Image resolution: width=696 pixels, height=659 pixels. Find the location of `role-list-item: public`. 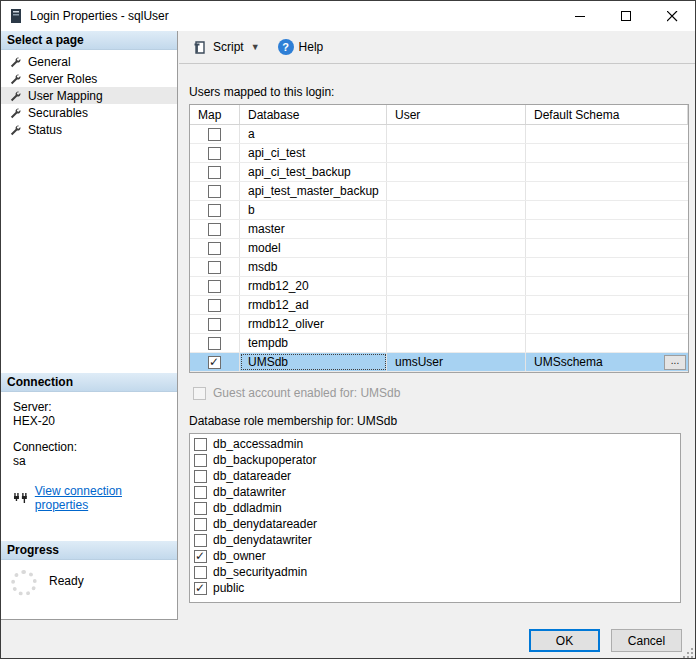

role-list-item: public is located at coordinates (436, 588).